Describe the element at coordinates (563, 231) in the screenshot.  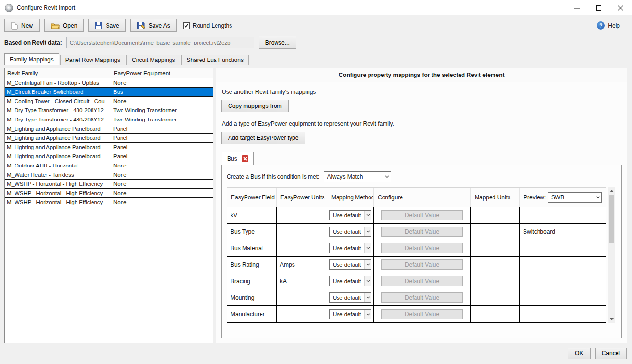
I see `preview-cell: Switchboard` at that location.